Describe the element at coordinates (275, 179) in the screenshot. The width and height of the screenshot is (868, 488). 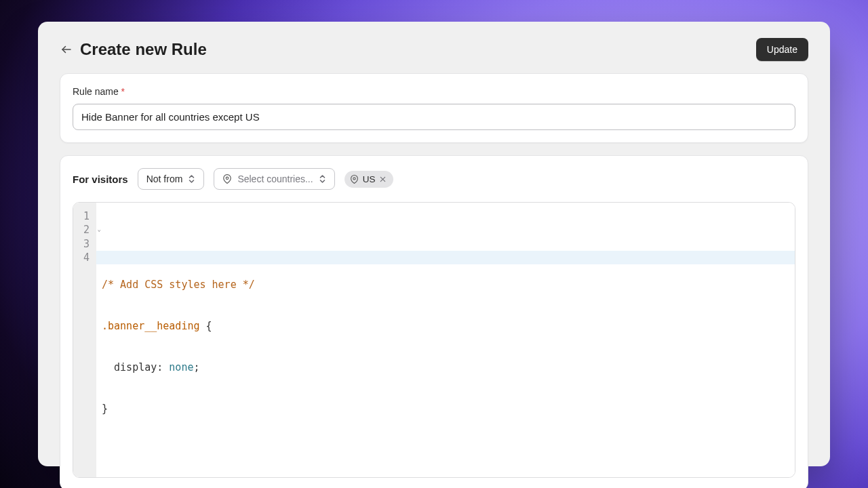
I see `country-placeholder: Select countries...` at that location.